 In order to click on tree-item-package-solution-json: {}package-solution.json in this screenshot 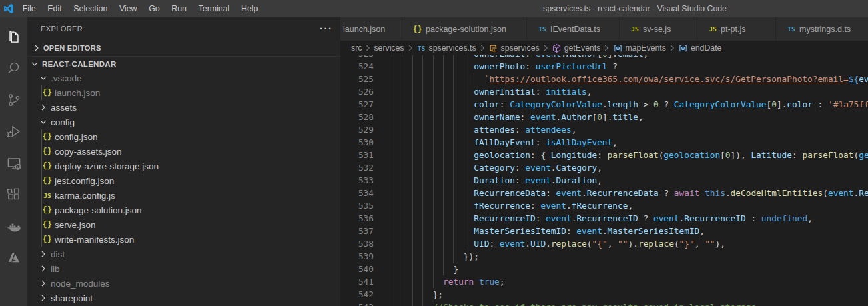, I will do `click(184, 210)`.